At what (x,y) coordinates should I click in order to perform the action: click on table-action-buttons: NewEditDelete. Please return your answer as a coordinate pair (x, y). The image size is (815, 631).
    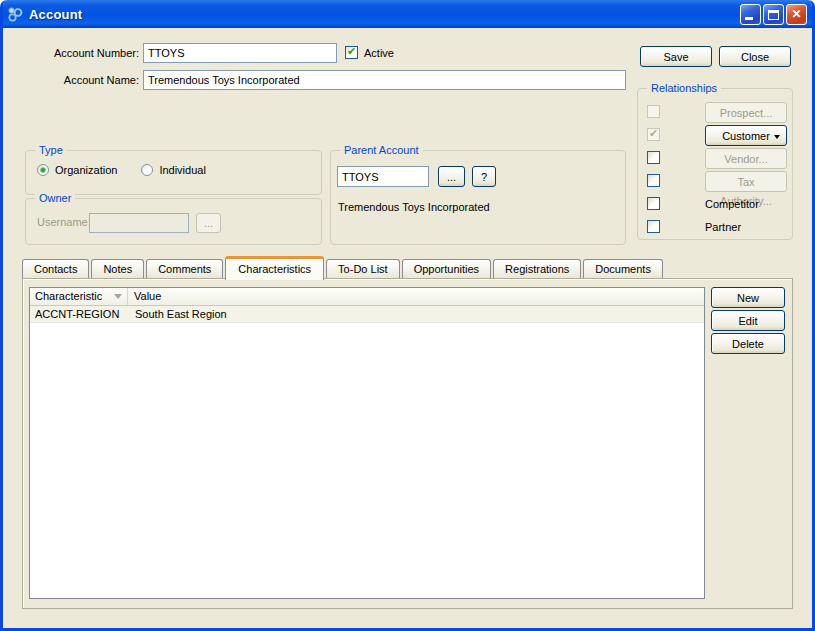
    Looking at the image, I should click on (748, 320).